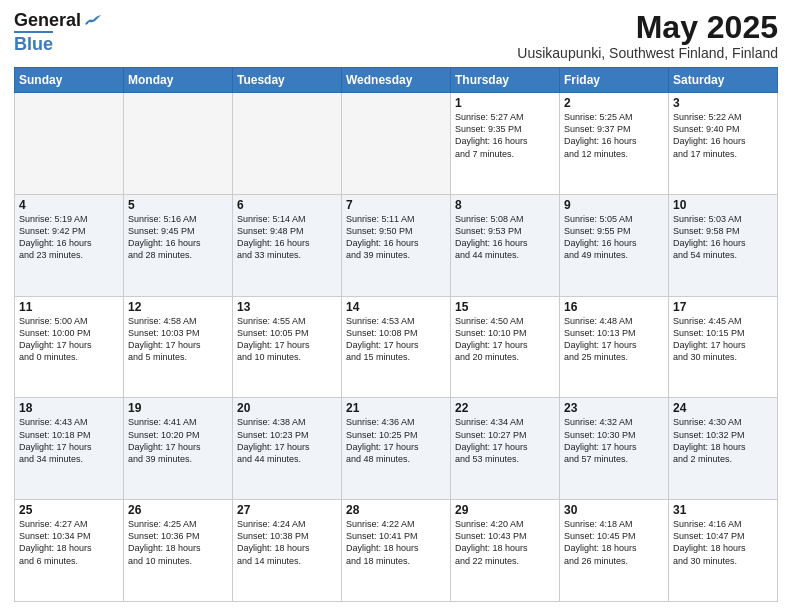 The width and height of the screenshot is (792, 612). I want to click on calendar-cell: 2Sunrise: 5:25 AM Sunset: 9:37 PM Daylig…, so click(614, 144).